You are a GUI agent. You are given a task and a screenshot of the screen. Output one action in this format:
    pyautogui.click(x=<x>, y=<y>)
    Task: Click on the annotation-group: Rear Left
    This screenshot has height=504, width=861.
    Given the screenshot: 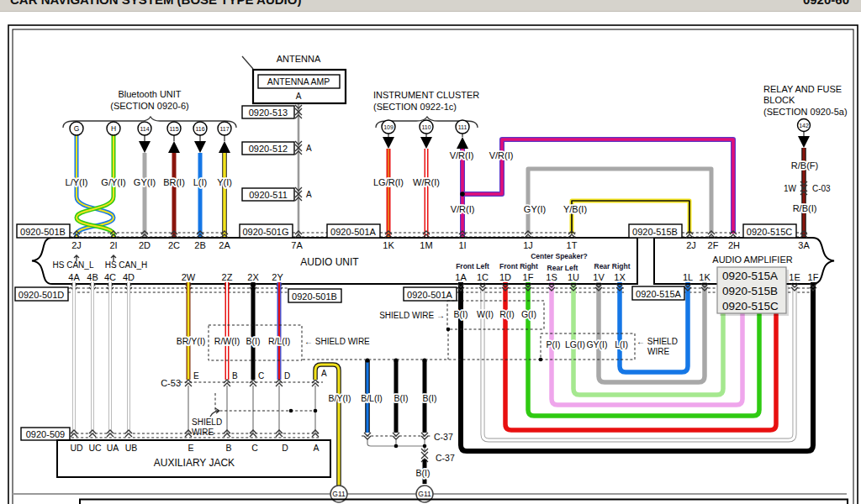 What is the action you would take?
    pyautogui.click(x=563, y=268)
    